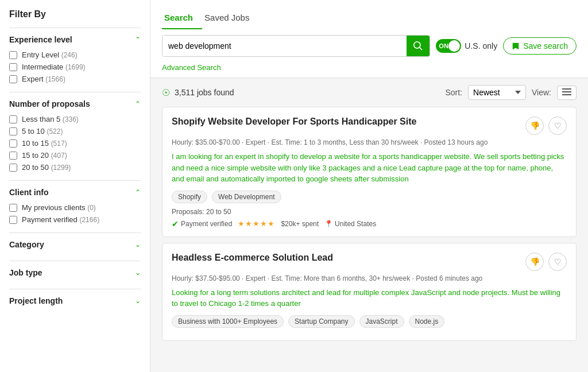  I want to click on filter-label-intermediate: Intermediate (1699), so click(54, 67).